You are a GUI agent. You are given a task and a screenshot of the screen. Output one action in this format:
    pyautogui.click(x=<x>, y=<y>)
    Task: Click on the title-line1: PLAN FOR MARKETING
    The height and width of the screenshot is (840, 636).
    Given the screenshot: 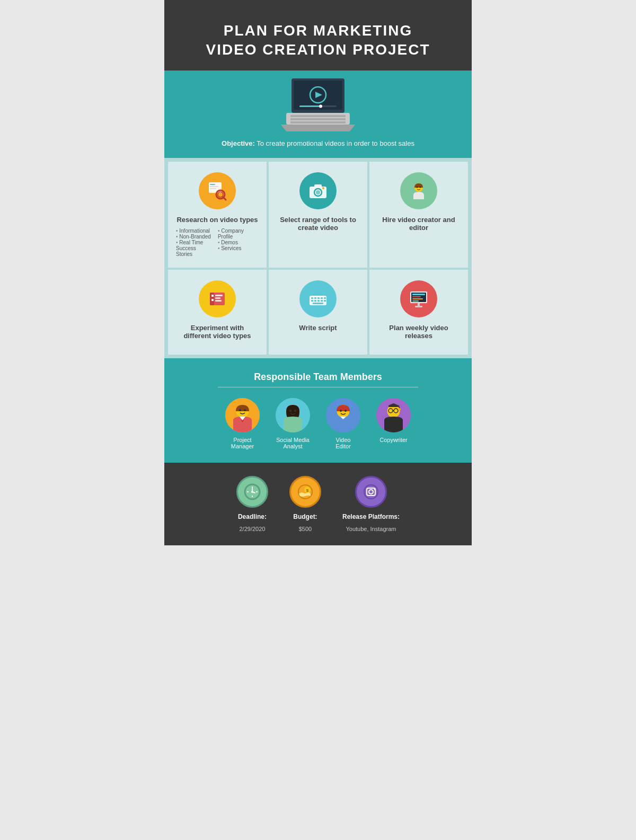 What is the action you would take?
    pyautogui.click(x=318, y=31)
    